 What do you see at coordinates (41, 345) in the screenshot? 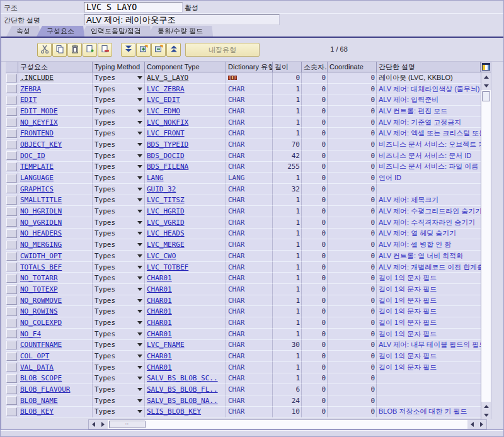
I see `component-name-link: COUNTFNAME` at bounding box center [41, 345].